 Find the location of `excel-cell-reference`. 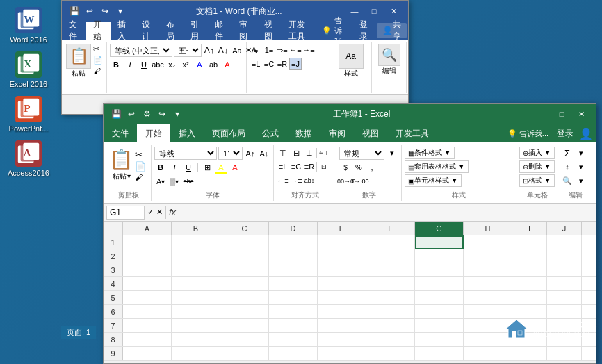

excel-cell-reference is located at coordinates (125, 213).